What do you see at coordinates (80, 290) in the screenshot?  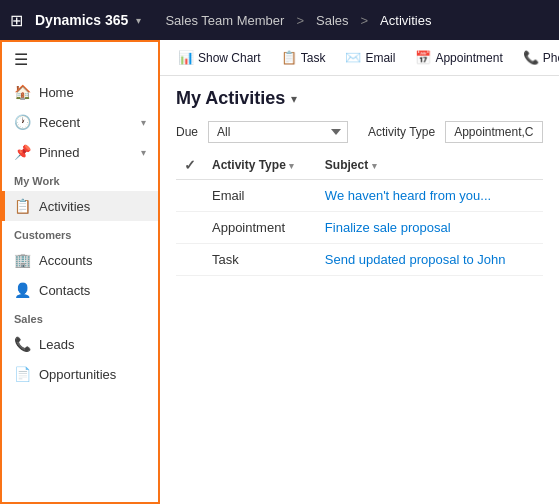 I see `sidebar-item-contacts: 👤 Contacts` at bounding box center [80, 290].